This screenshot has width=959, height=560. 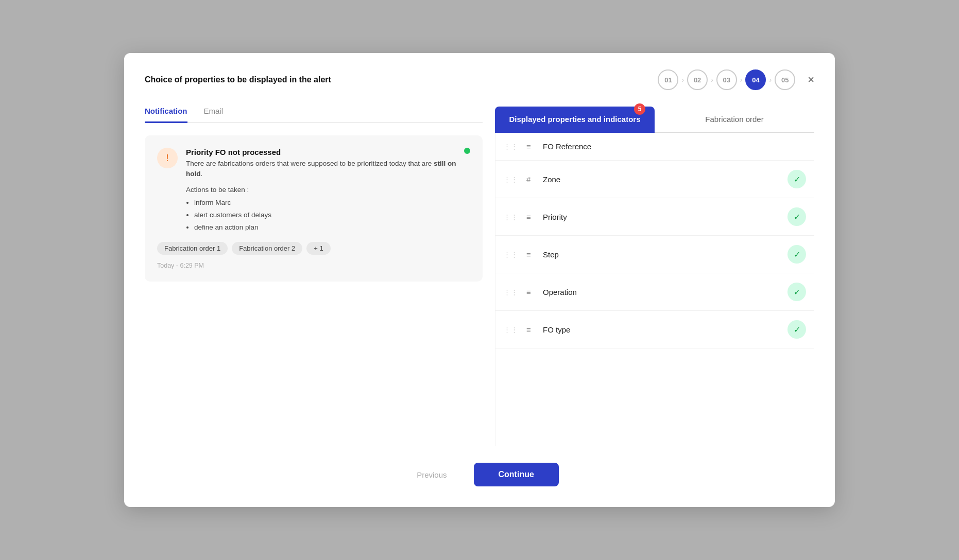 I want to click on property-operation: Operation, so click(x=662, y=292).